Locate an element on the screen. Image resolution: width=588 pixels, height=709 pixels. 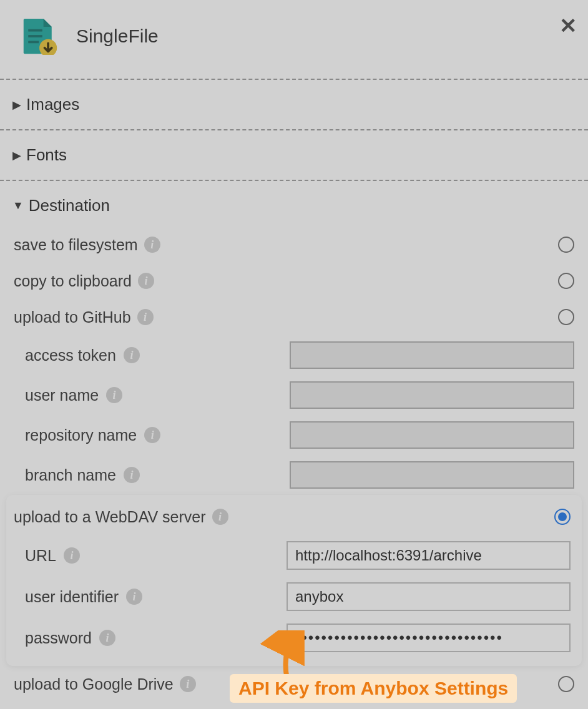
annotation-label: API Key from Anybox Settings is located at coordinates (373, 688).